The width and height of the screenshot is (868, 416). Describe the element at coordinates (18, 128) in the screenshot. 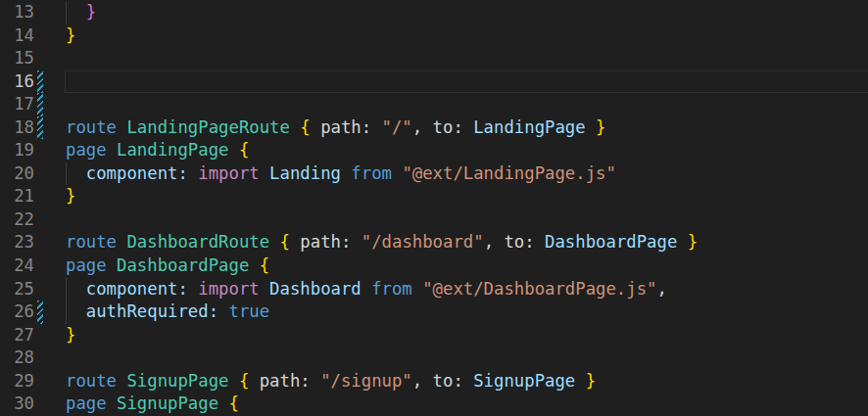

I see `line-number: 18` at that location.